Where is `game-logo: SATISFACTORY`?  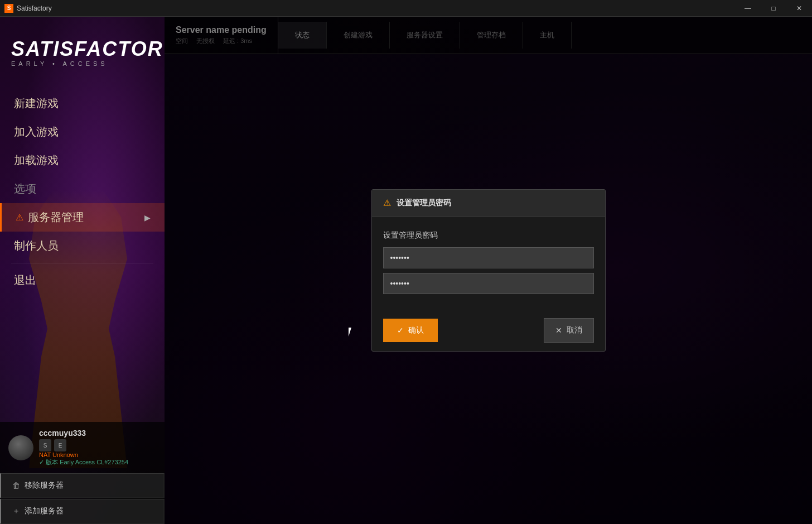
game-logo: SATISFACTORY is located at coordinates (83, 49).